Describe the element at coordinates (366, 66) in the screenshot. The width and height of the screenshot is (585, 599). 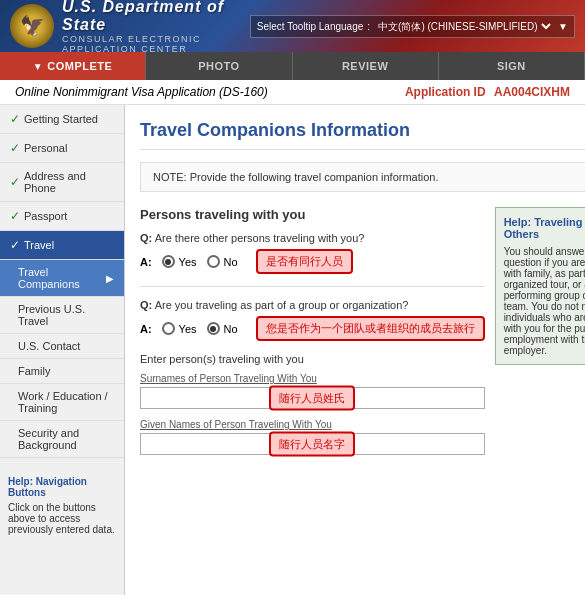
I see `tab-review: REVIEW` at that location.